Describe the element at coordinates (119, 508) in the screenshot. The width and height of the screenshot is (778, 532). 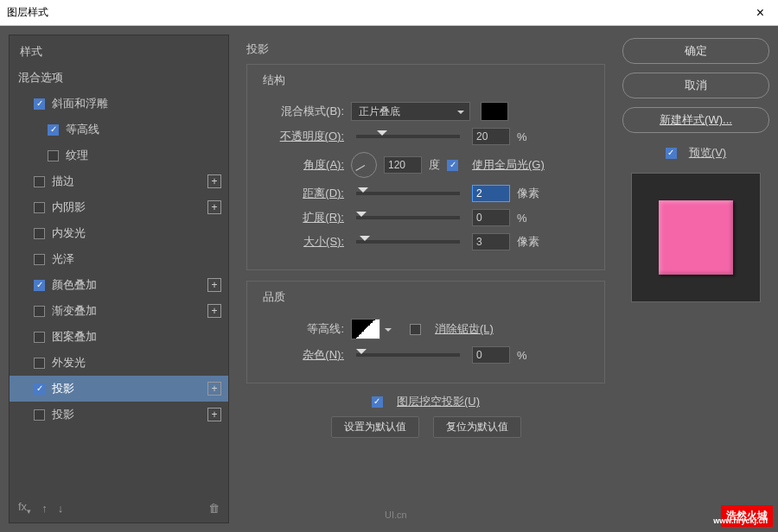
I see `sidebar-footer: fx▾ ↑ ↓ 🗑` at that location.